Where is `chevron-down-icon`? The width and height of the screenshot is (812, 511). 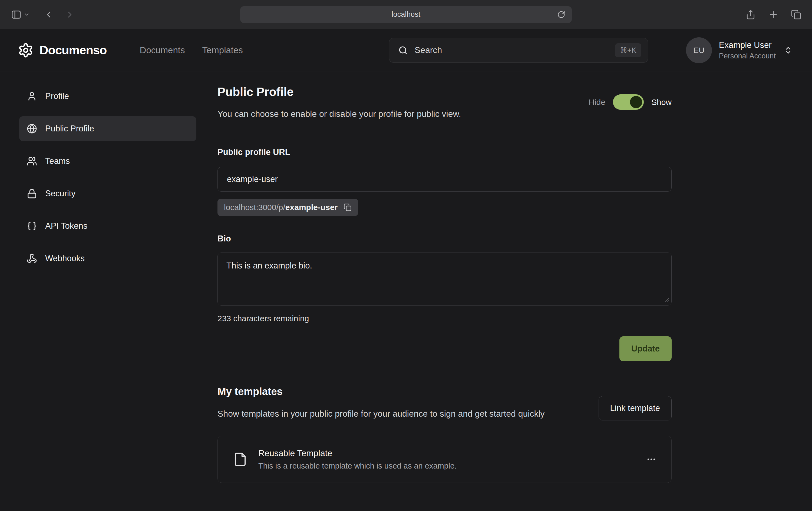
chevron-down-icon is located at coordinates (27, 14).